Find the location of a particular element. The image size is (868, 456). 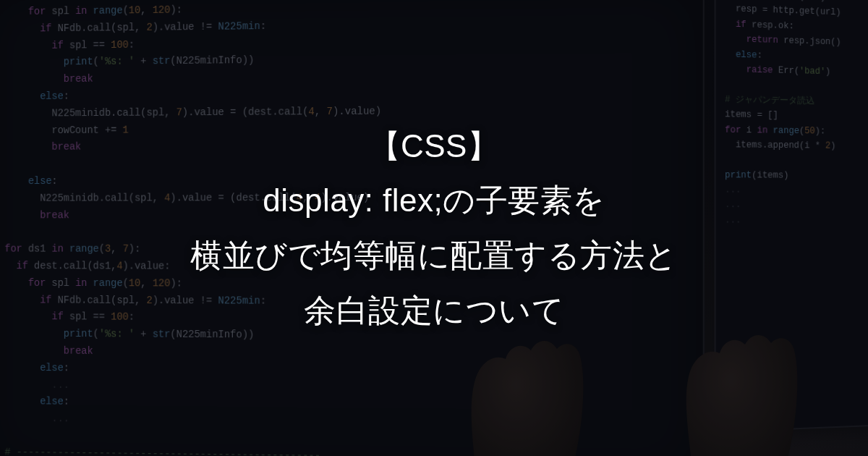

title-line-2: display: flex;の子要素を is located at coordinates (434, 200).